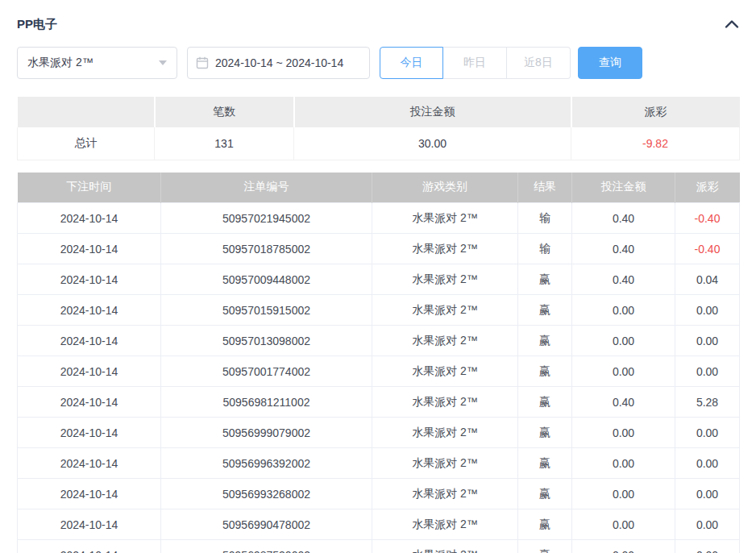 The image size is (756, 553). What do you see at coordinates (279, 63) in the screenshot?
I see `date-range-value: 2024-10-14 ~ 2024-10-14` at bounding box center [279, 63].